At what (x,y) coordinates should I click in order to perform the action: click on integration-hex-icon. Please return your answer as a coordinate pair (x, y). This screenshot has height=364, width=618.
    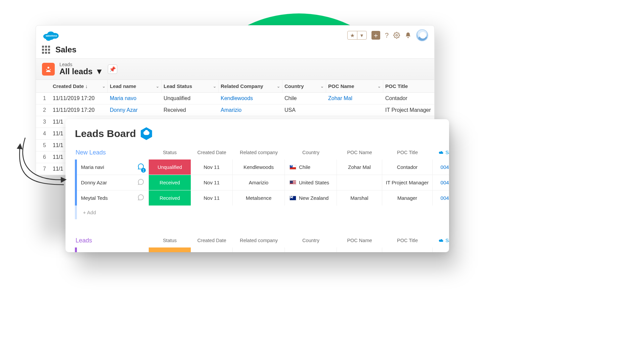
    Looking at the image, I should click on (146, 134).